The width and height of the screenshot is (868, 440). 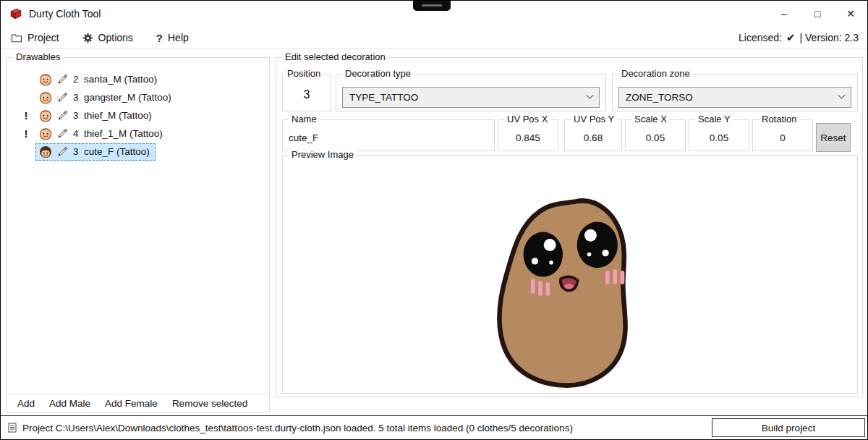 What do you see at coordinates (833, 138) in the screenshot?
I see `reset-button: Reset` at bounding box center [833, 138].